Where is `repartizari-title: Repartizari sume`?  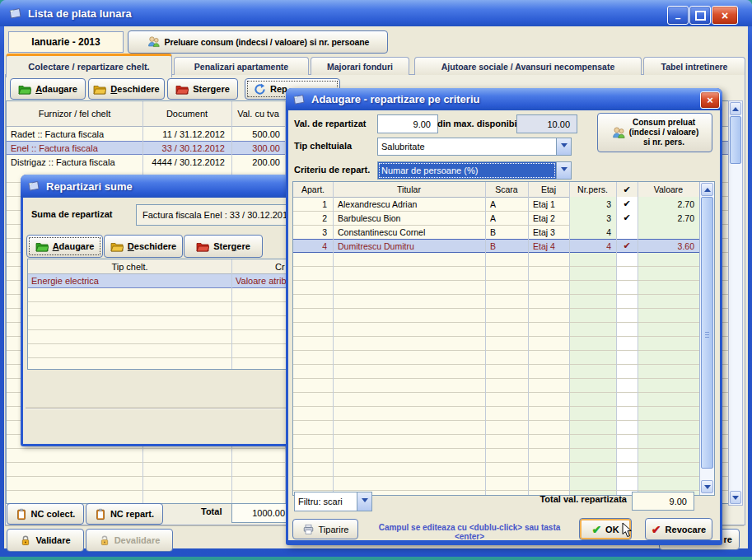 repartizari-title: Repartizari sume is located at coordinates (89, 186).